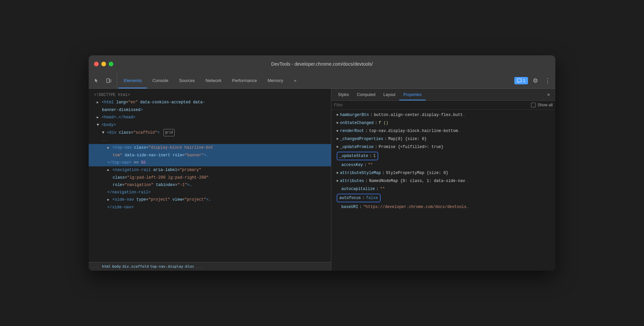  Describe the element at coordinates (521, 81) in the screenshot. I see `notification-badge: 1` at that location.